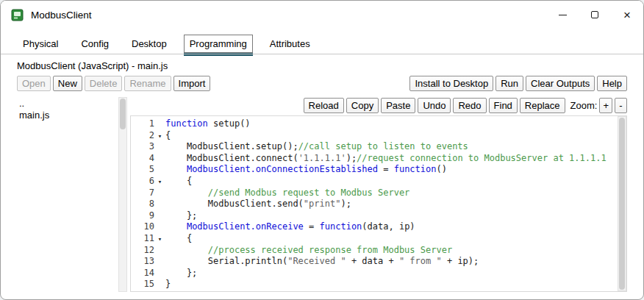 Image resolution: width=644 pixels, height=300 pixels. Describe the element at coordinates (373, 261) in the screenshot. I see `token-text: + data +` at that location.